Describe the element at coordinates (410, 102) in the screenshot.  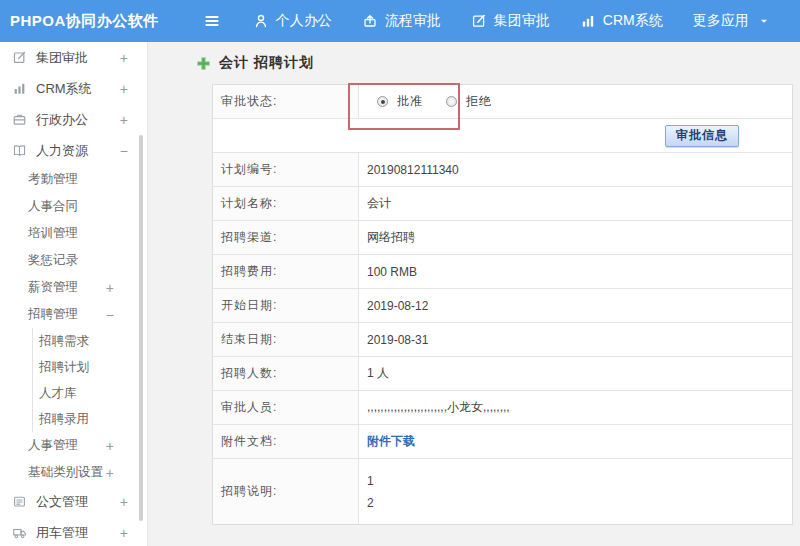
I see `radio-label: 批准` at that location.